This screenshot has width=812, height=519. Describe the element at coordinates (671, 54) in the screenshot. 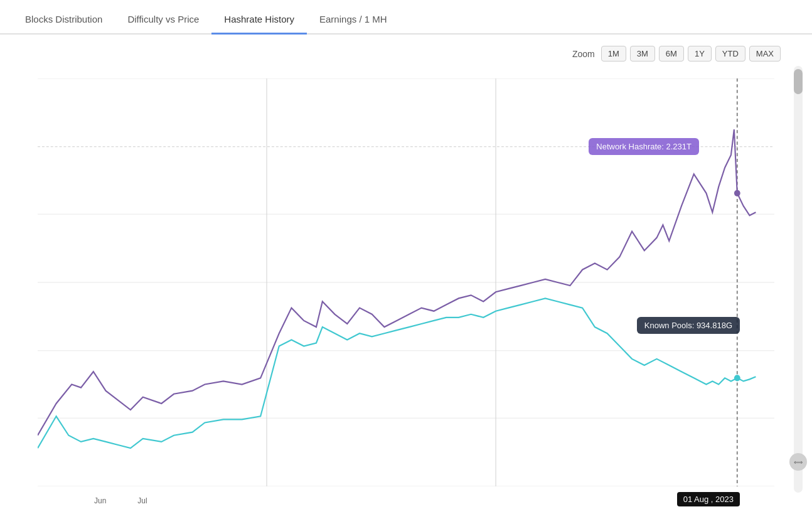

I see `zoom-6m: 6M` at that location.